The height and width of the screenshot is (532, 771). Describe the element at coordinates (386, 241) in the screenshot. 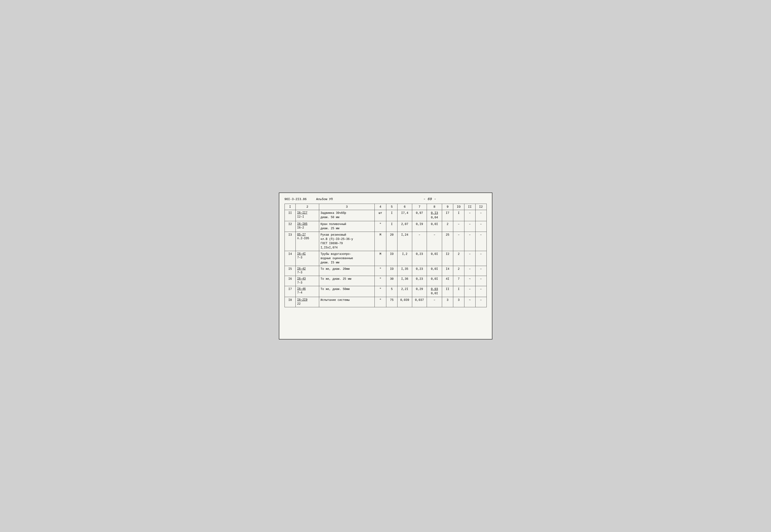

I see `table-row: I3O5–I7п.2–IO5Рукав резиновый кл.В (П)–I…` at that location.